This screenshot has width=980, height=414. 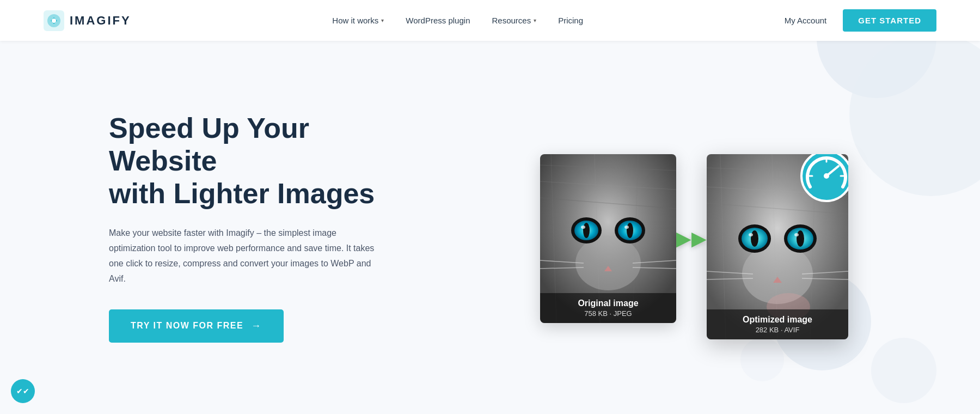 What do you see at coordinates (571, 21) in the screenshot?
I see `nav-pricing: Pricing` at bounding box center [571, 21].